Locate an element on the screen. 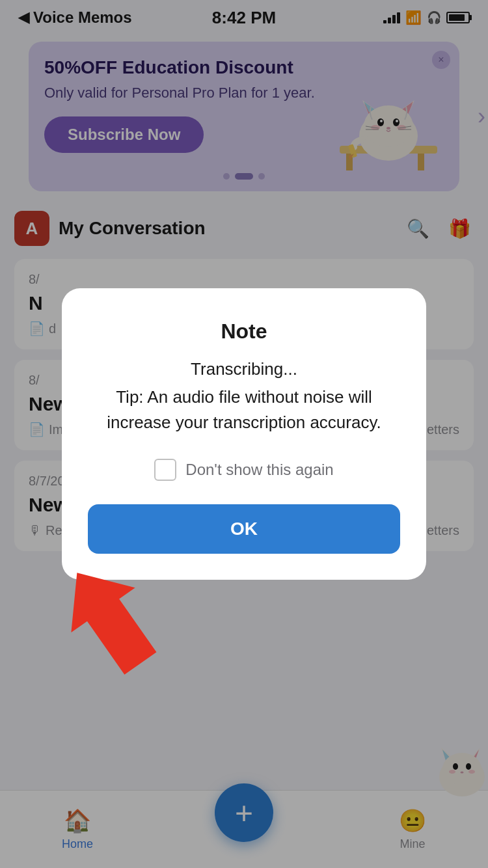  ok-button: OK is located at coordinates (244, 529).